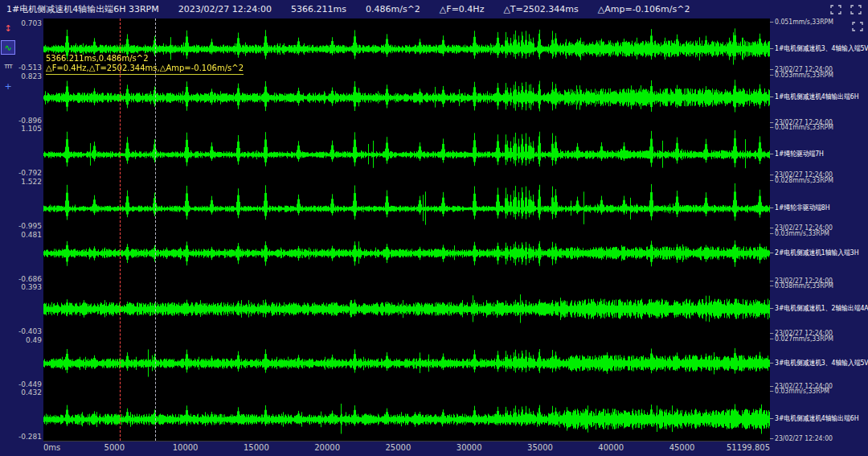  What do you see at coordinates (31, 173) in the screenshot?
I see `y-scale-min-ch3: -0.792` at bounding box center [31, 173].